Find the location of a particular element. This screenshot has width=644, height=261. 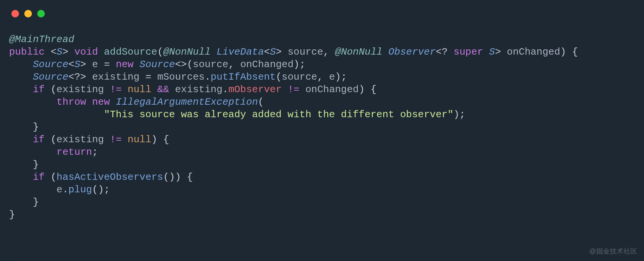

param-onchanged: onChanged is located at coordinates (534, 52).